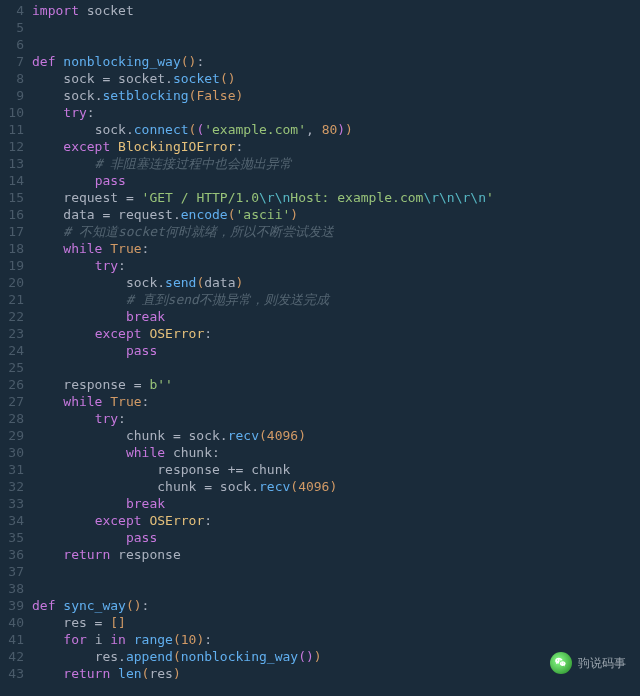  I want to click on line-number: 23, so click(12, 334).